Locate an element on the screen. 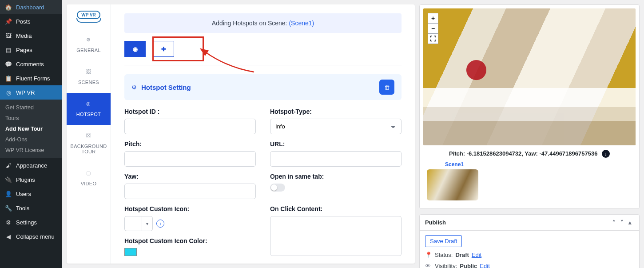 This screenshot has height=268, width=644. sidebar-item-media: 🖼Media is located at coordinates (31, 36).